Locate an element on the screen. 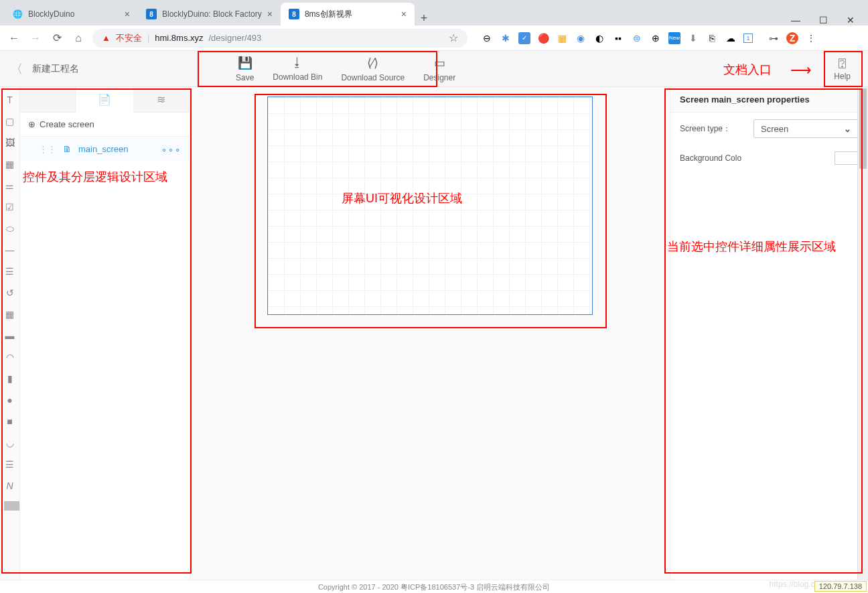 The image size is (868, 593). rect-tool-icon: ▢ is located at coordinates (10, 121).